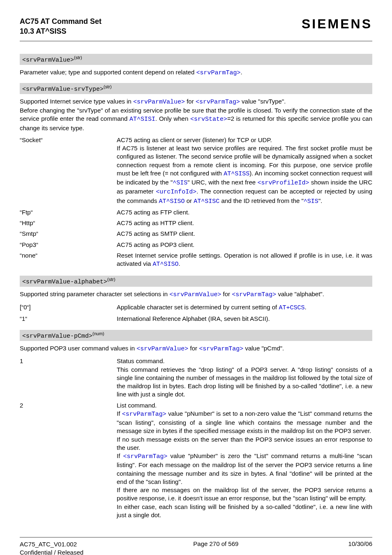 The height and width of the screenshot is (555, 392). What do you see at coordinates (68, 308) in the screenshot?
I see `value-key: [“0“]` at bounding box center [68, 308].